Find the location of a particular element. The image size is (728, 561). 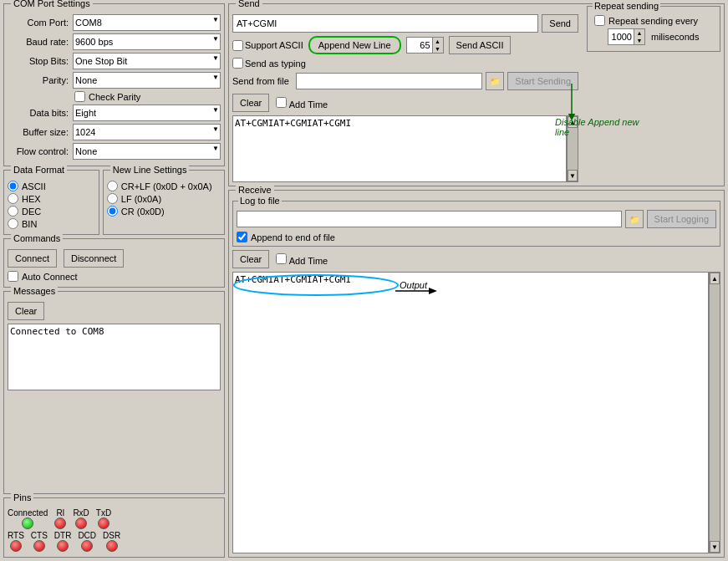

repeat-interval-wrapper: ▲ ▼ is located at coordinates (627, 37).